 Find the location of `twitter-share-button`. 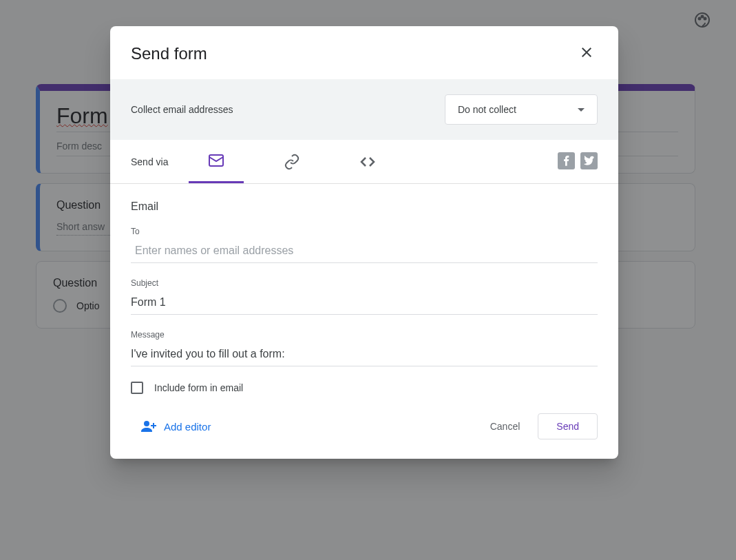

twitter-share-button is located at coordinates (589, 161).